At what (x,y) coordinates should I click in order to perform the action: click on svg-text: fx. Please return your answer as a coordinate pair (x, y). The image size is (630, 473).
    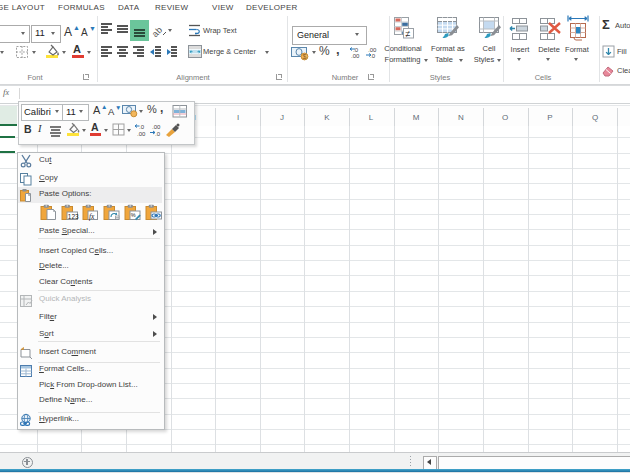
    Looking at the image, I should click on (92, 216).